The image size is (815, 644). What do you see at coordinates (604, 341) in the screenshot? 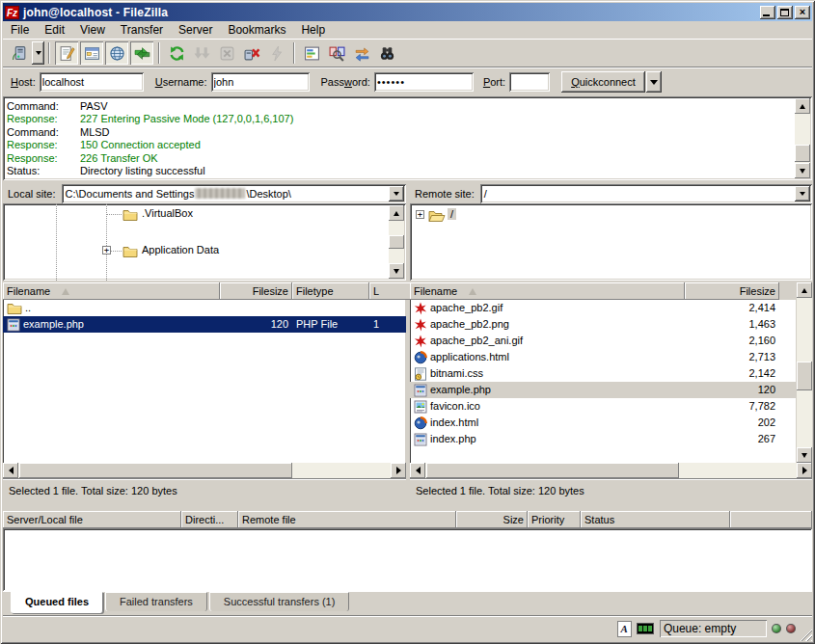
I see `file-row: apache_pb2_ani.gif2,160` at bounding box center [604, 341].